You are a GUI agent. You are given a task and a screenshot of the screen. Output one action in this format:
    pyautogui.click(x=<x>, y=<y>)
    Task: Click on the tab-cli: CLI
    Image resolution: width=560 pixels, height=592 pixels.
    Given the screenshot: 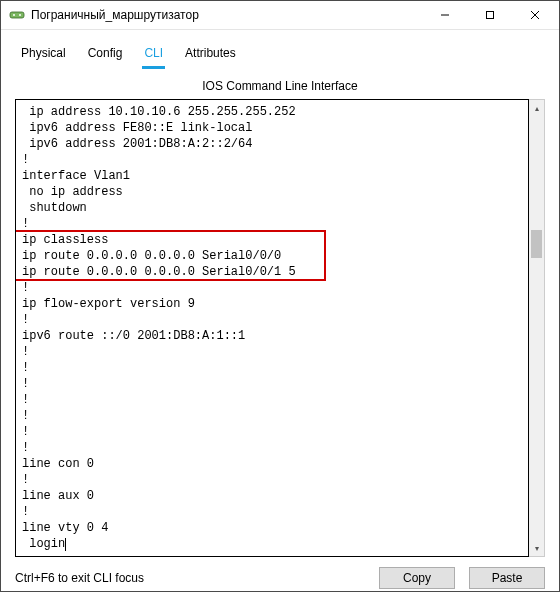 What is the action you would take?
    pyautogui.click(x=154, y=56)
    